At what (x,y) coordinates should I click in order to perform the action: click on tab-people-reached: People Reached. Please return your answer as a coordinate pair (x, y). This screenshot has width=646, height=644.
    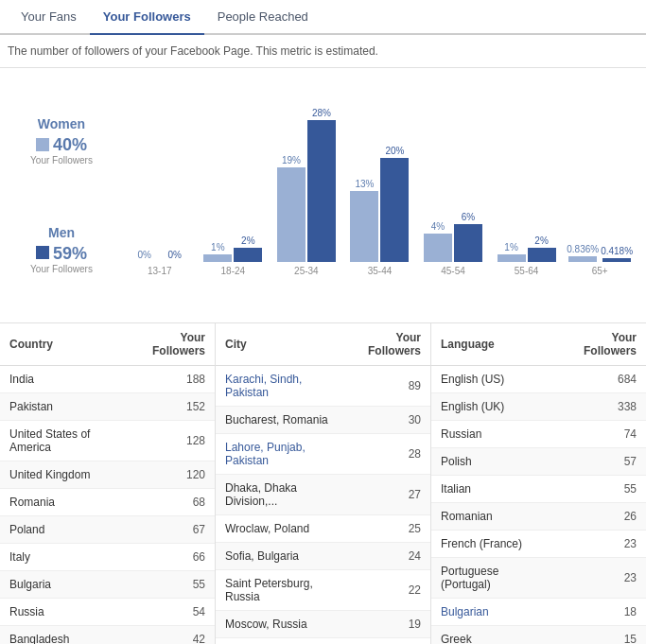
    Looking at the image, I should click on (263, 17).